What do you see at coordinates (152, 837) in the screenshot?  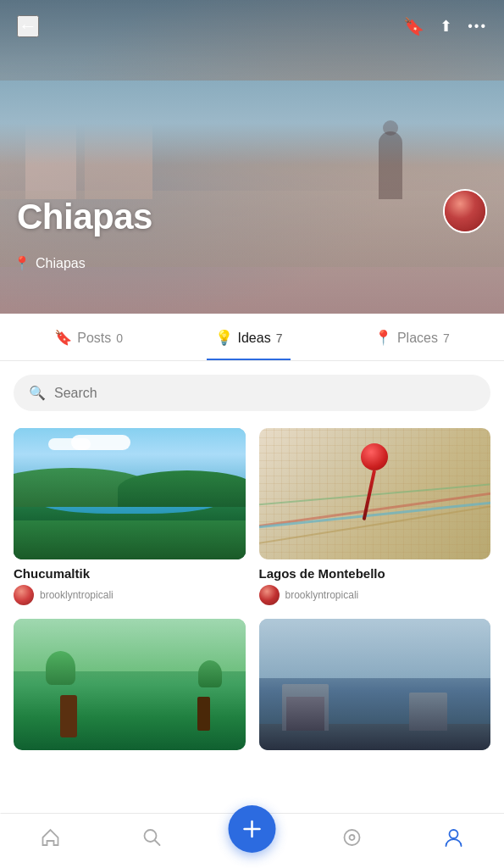 I see `search-nav-icon` at bounding box center [152, 837].